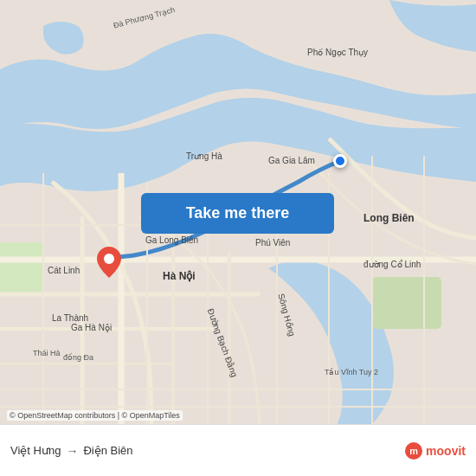 The height and width of the screenshot is (476, 476). I want to click on route-arrow: →, so click(72, 451).